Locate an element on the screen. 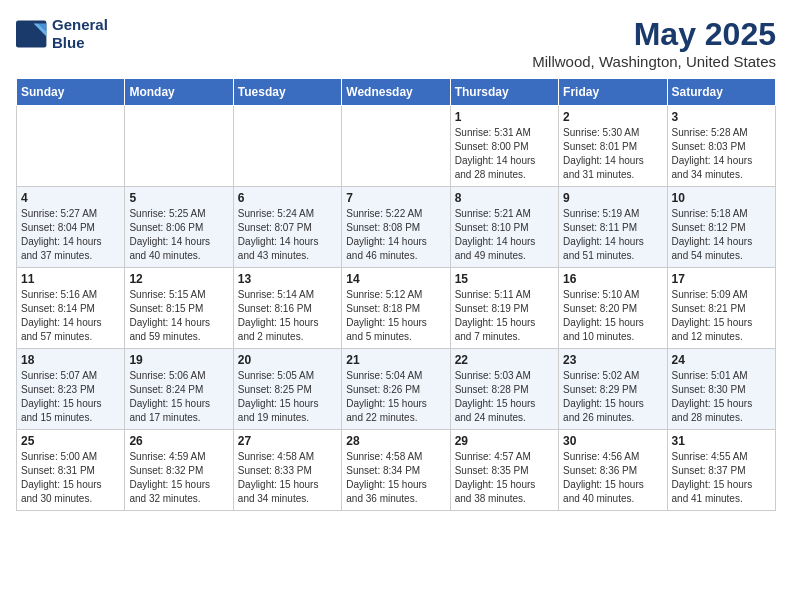 This screenshot has height=612, width=792. calendar-cell: 25Sunrise: 5:00 AM Sunset: 8:31 PM Dayli… is located at coordinates (71, 470).